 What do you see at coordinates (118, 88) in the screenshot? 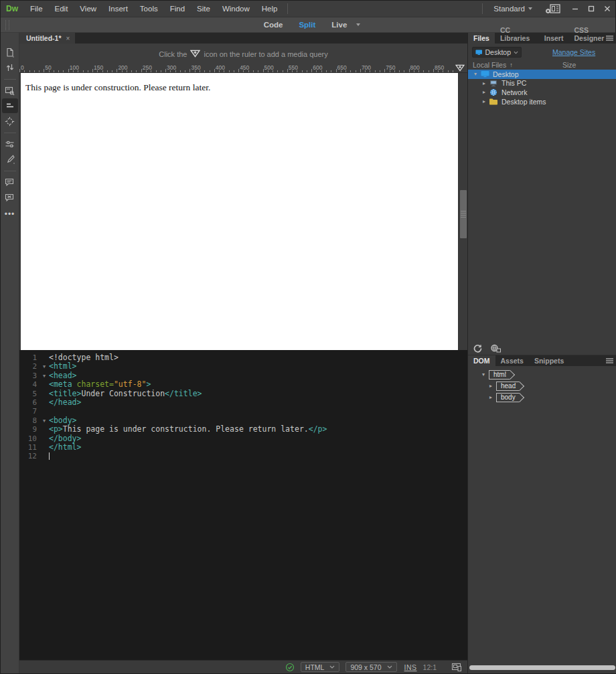
I see `canvas-paragraph: This page is under construction. Please …` at bounding box center [118, 88].